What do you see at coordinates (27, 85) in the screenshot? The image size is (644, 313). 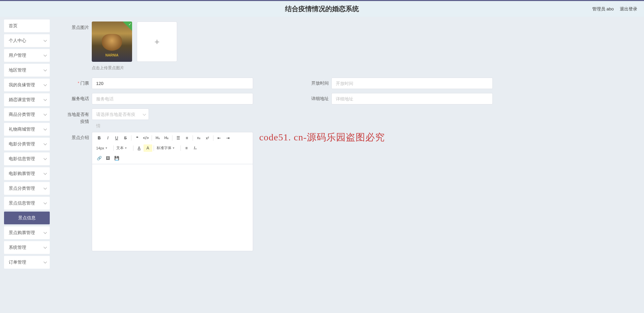 I see `sidebar-item-4: 我的良缘管理` at bounding box center [27, 85].